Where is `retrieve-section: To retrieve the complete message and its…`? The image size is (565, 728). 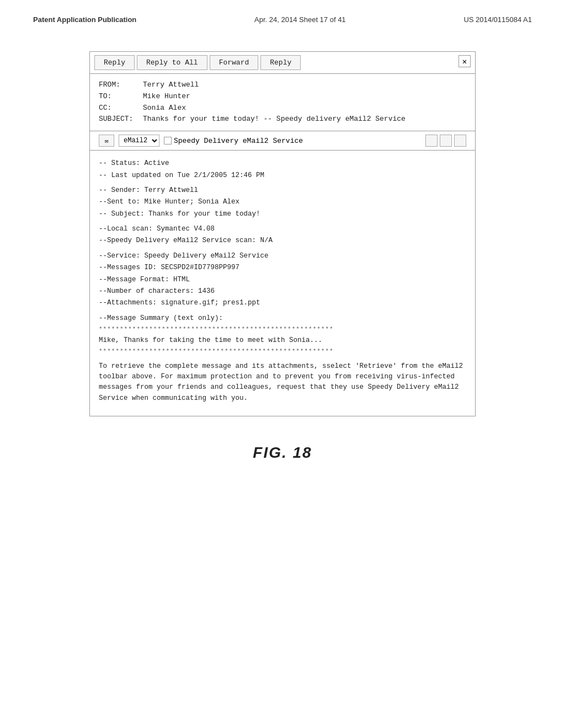 retrieve-section: To retrieve the complete message and its… is located at coordinates (282, 383).